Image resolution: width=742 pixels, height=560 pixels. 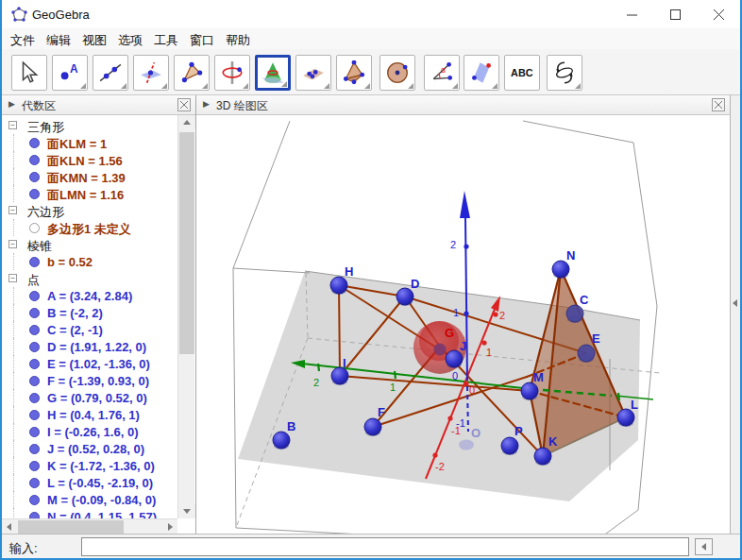 What do you see at coordinates (94, 40) in the screenshot?
I see `menu-3: 视图` at bounding box center [94, 40].